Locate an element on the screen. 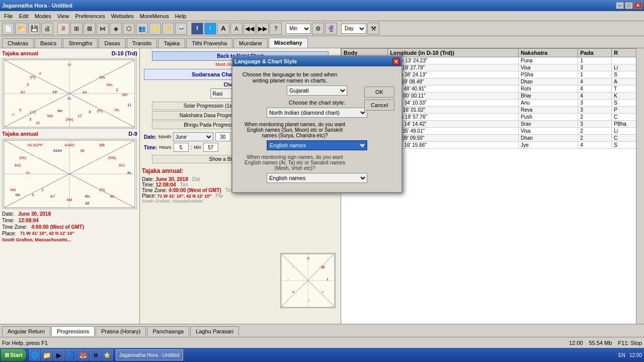 The image size is (644, 362). ql-firefox: 🦊 is located at coordinates (83, 355).